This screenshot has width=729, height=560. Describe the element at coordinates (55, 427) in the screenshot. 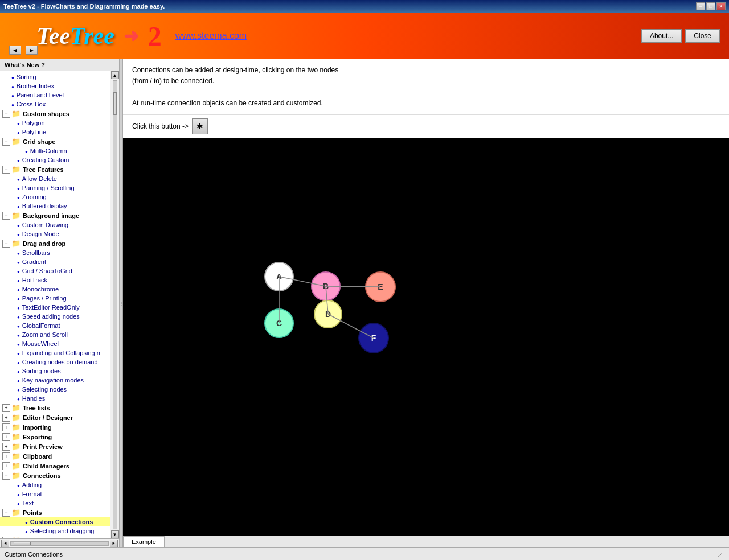

I see `sidebar-folder-item: +📁Importing` at that location.